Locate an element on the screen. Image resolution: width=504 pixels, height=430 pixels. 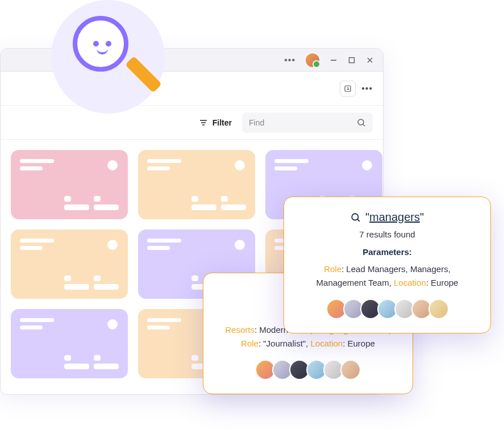
popup-results-line: 7 results found is located at coordinates (388, 234).